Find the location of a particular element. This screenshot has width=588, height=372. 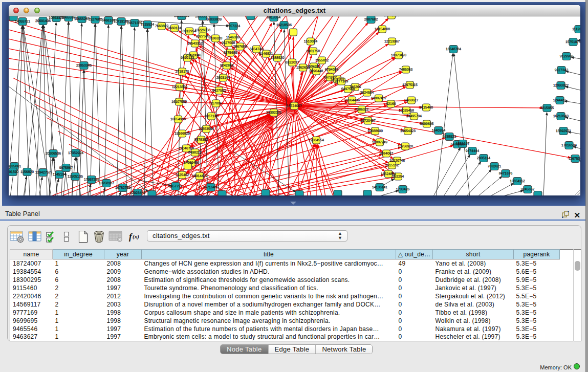

svg-text: 1065532 is located at coordinates (69, 18).